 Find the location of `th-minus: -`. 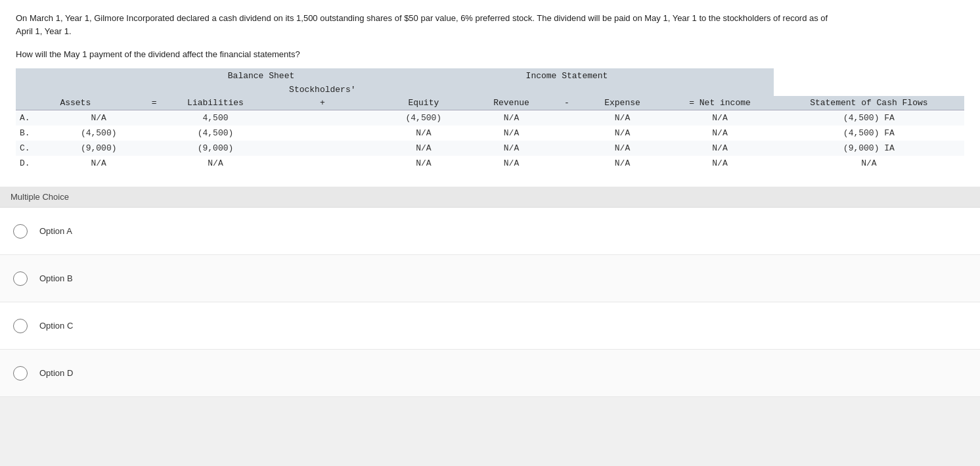

th-minus: - is located at coordinates (566, 103).